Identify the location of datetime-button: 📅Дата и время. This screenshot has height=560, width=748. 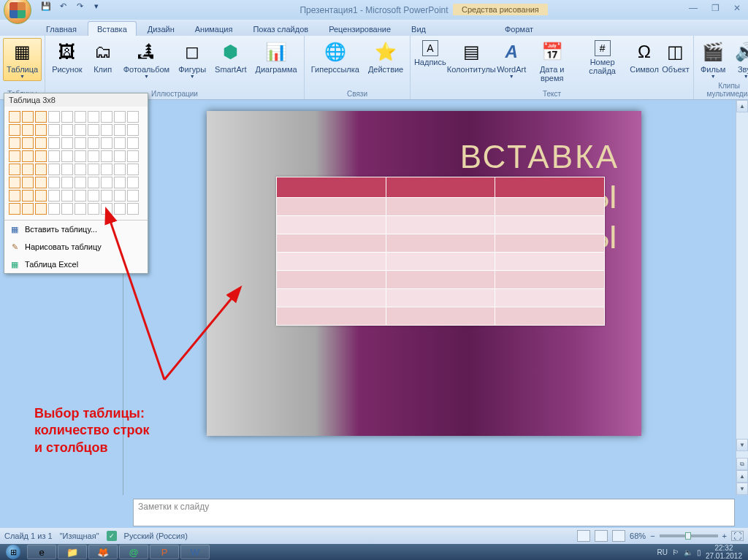
(552, 61).